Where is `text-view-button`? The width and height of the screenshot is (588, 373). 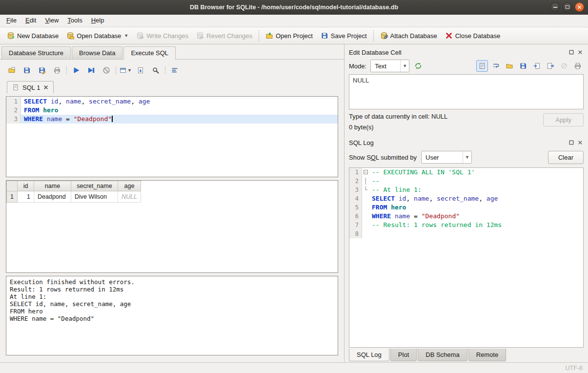
text-view-button is located at coordinates (482, 66).